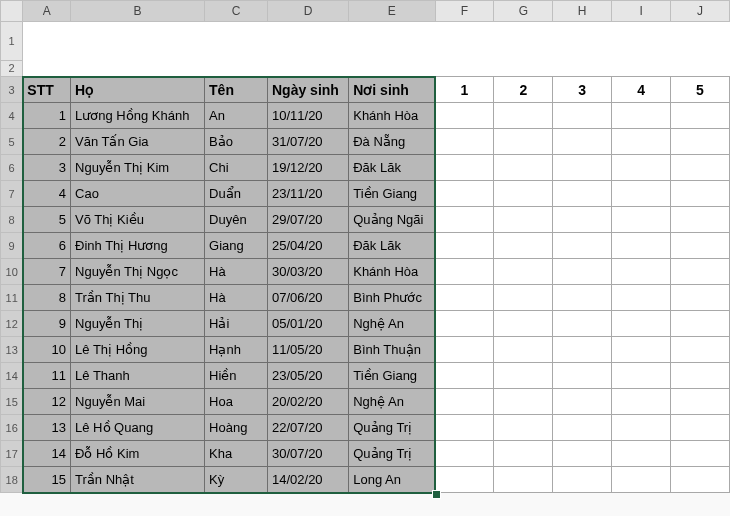 The width and height of the screenshot is (730, 516). I want to click on cell-G15, so click(524, 402).